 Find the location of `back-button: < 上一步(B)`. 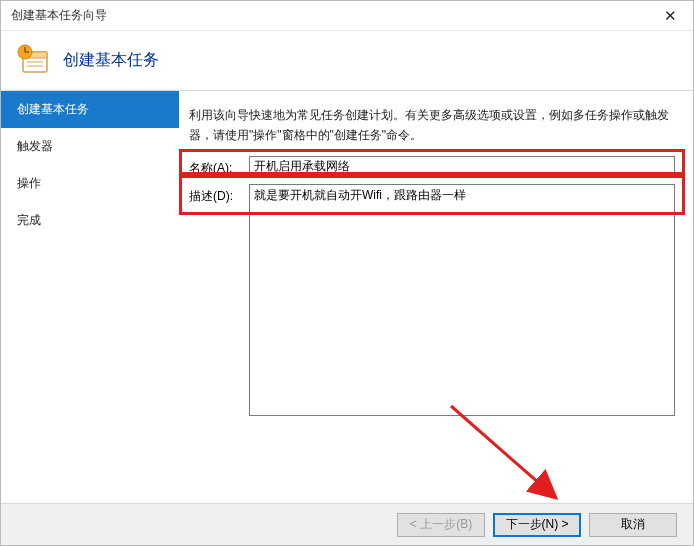

back-button: < 上一步(B) is located at coordinates (441, 525).